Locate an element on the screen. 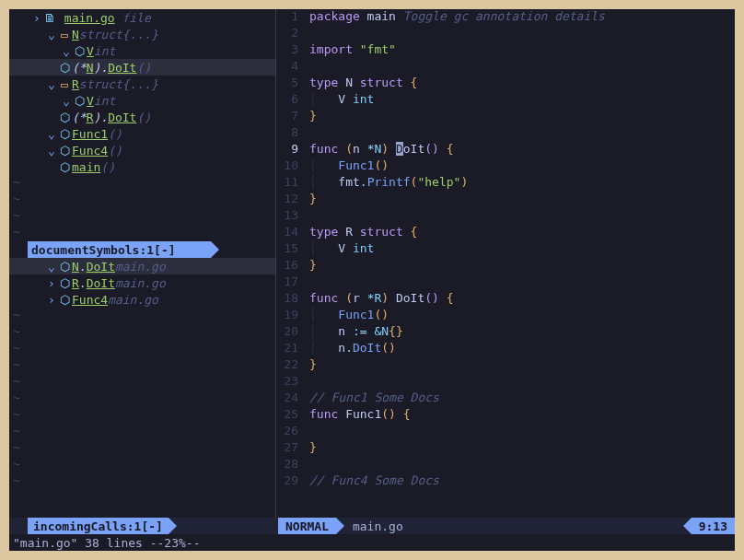 The height and width of the screenshot is (560, 744). line-number: 3 is located at coordinates (287, 51).